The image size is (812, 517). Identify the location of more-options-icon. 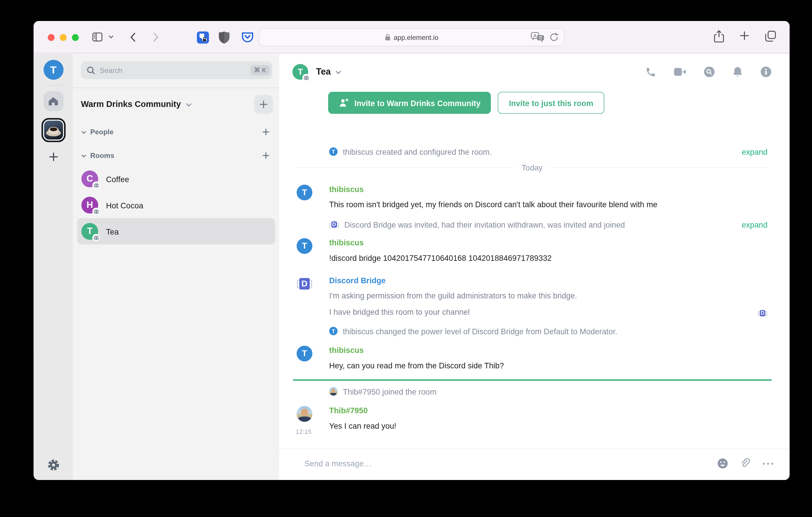
(768, 464).